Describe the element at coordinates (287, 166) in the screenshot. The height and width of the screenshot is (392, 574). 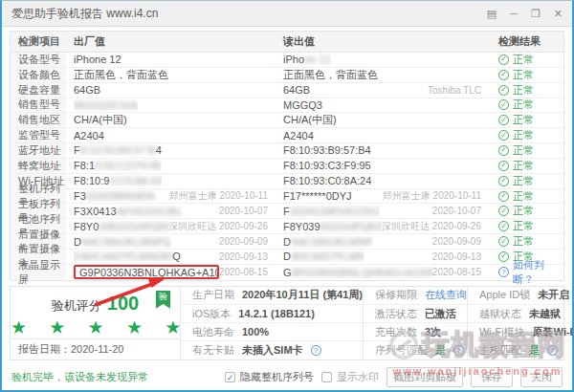
I see `table-row: 蜂窝地址F8:10:93:C3:F9:95F8:10:93:C3:F9:95✓正…` at that location.